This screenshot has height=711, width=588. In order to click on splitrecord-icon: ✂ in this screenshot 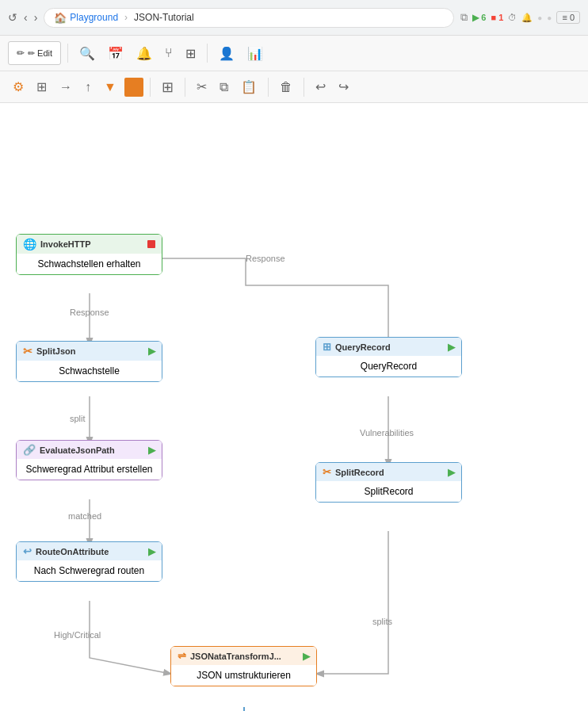, I will do `click(326, 472)`.